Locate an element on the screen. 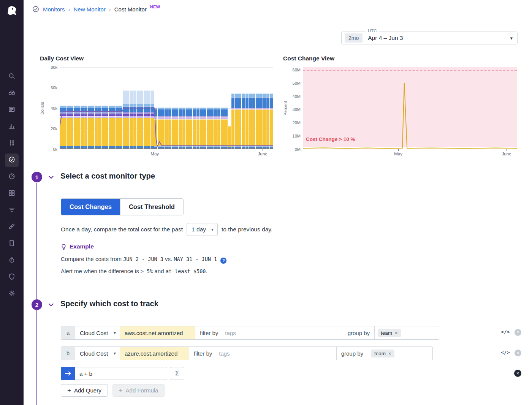  alert-condition: > 5% is located at coordinates (147, 271).